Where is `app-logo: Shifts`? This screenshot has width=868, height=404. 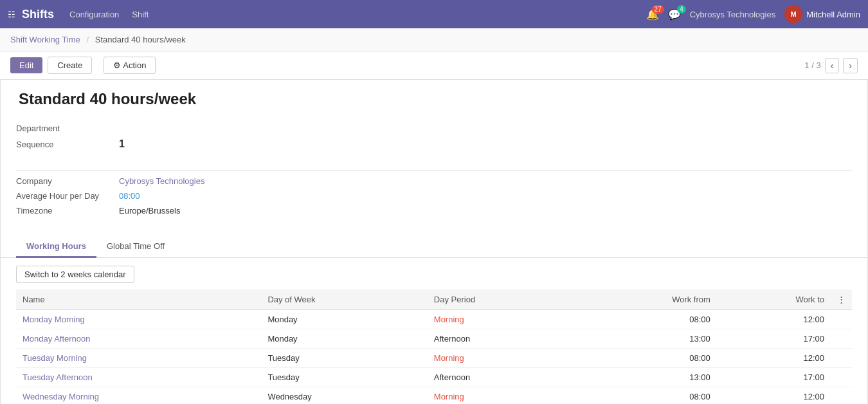 app-logo: Shifts is located at coordinates (38, 14).